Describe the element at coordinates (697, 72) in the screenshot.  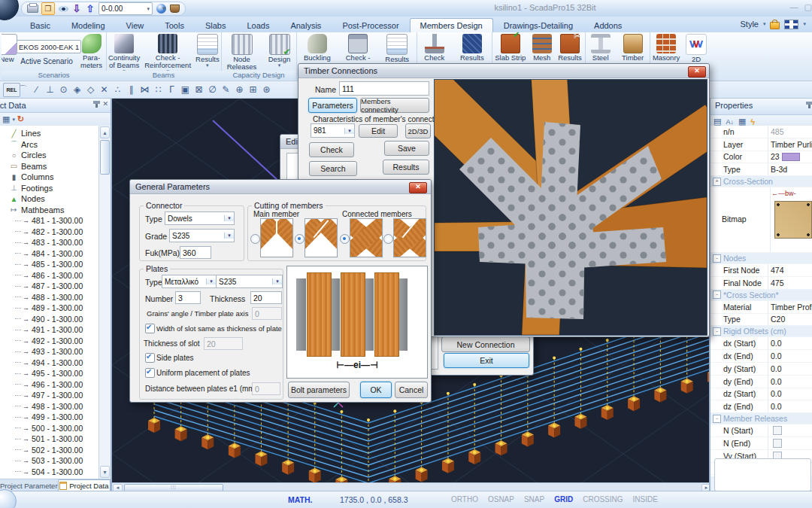
I see `close-icon: ✕` at that location.